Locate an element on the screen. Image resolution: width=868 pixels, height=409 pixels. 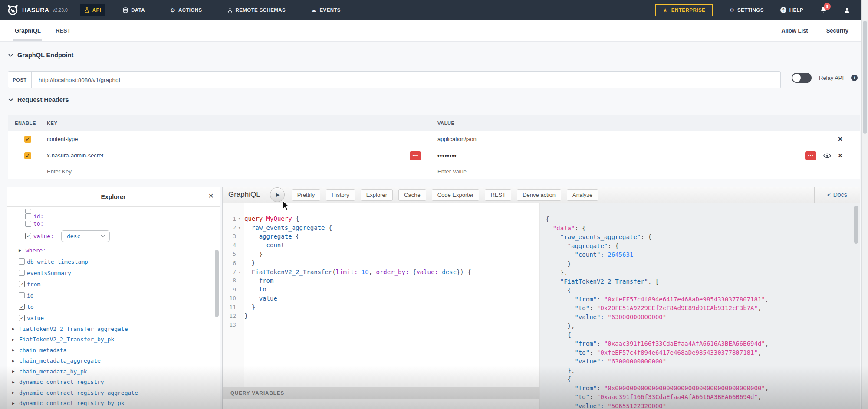
new-header-key-input is located at coordinates (218, 172).